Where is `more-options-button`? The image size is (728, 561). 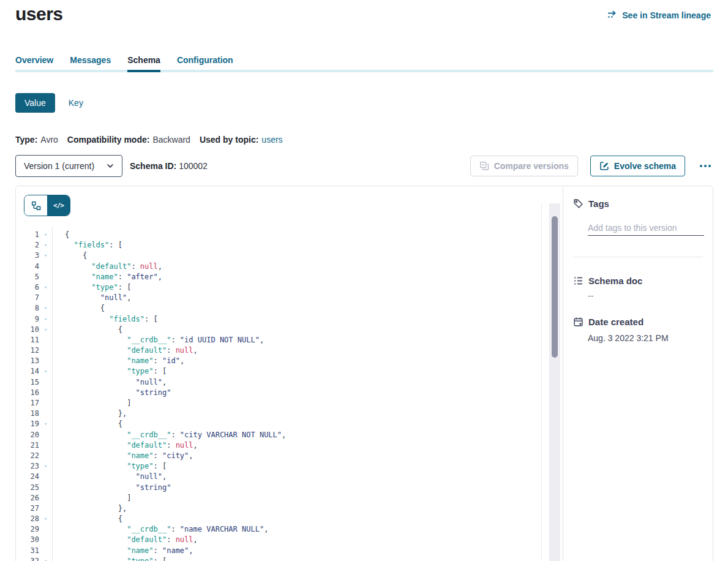 more-options-button is located at coordinates (705, 166).